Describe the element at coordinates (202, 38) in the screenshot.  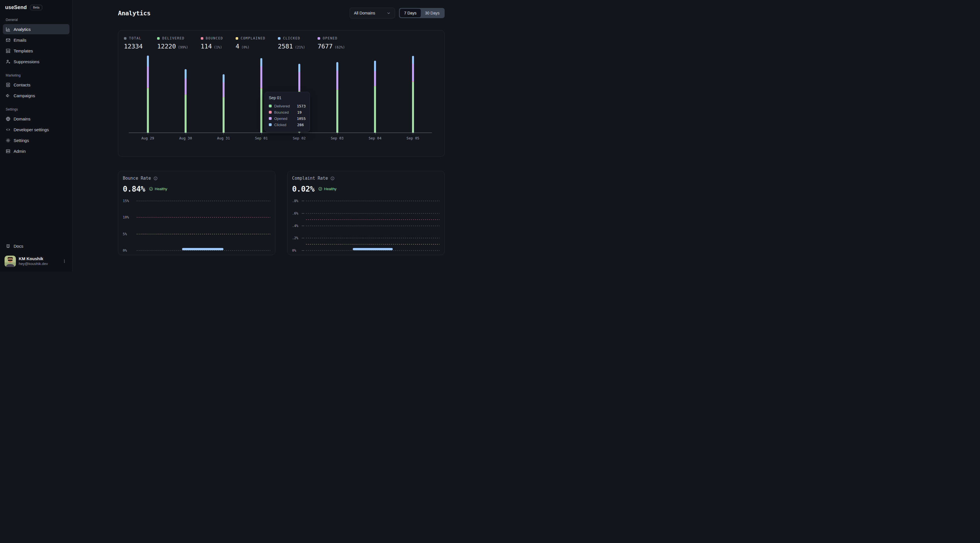
I see `bounced-dot` at that location.